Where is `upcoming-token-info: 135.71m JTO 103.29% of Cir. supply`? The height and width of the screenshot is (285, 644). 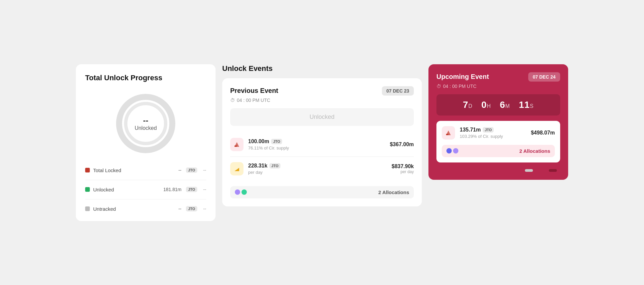
upcoming-token-info: 135.71m JTO 103.29% of Cir. supply is located at coordinates (493, 133).